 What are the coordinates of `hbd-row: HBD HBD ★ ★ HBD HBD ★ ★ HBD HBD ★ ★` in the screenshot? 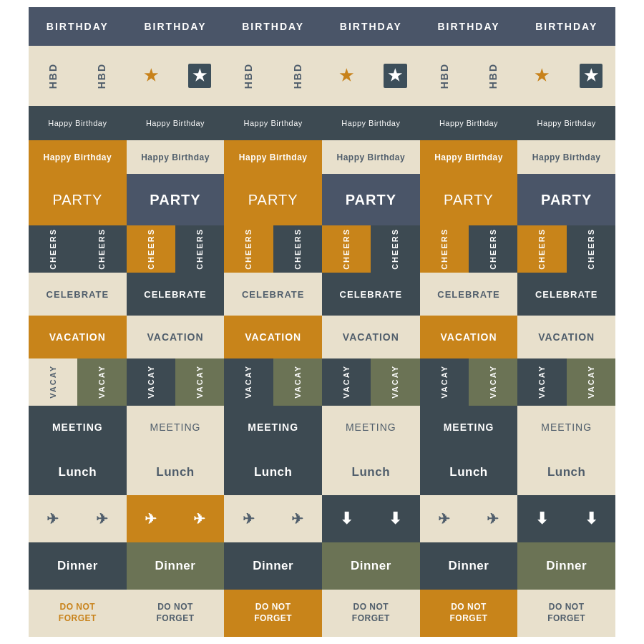 It's located at (322, 76).